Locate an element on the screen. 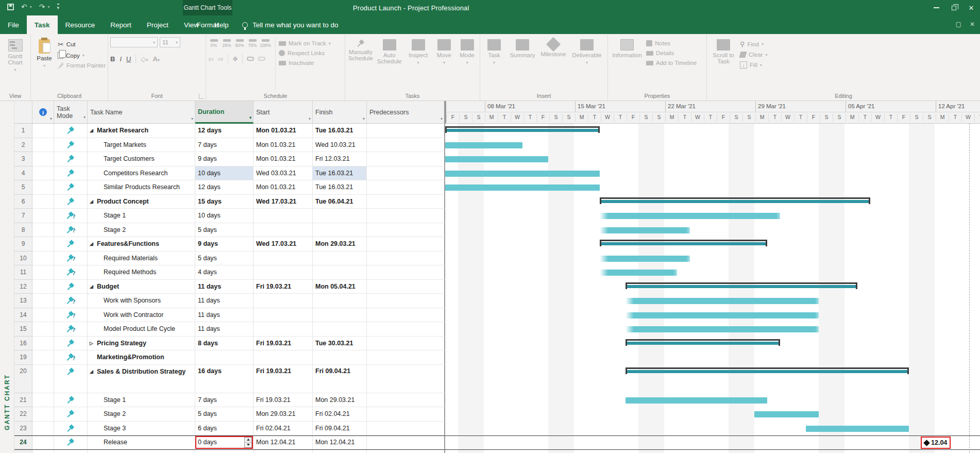 The width and height of the screenshot is (980, 453). task-row-8: 8?Stage 25 days is located at coordinates (497, 230).